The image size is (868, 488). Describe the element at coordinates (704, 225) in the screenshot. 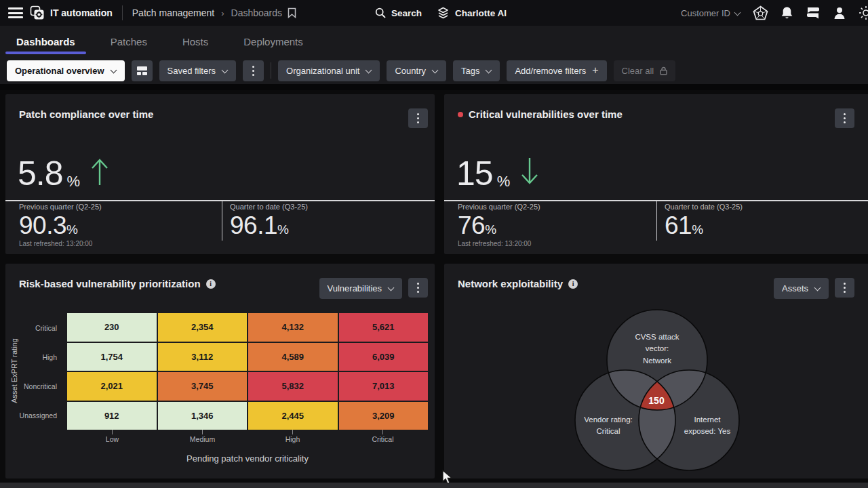

I see `qtd-value: 61%` at that location.